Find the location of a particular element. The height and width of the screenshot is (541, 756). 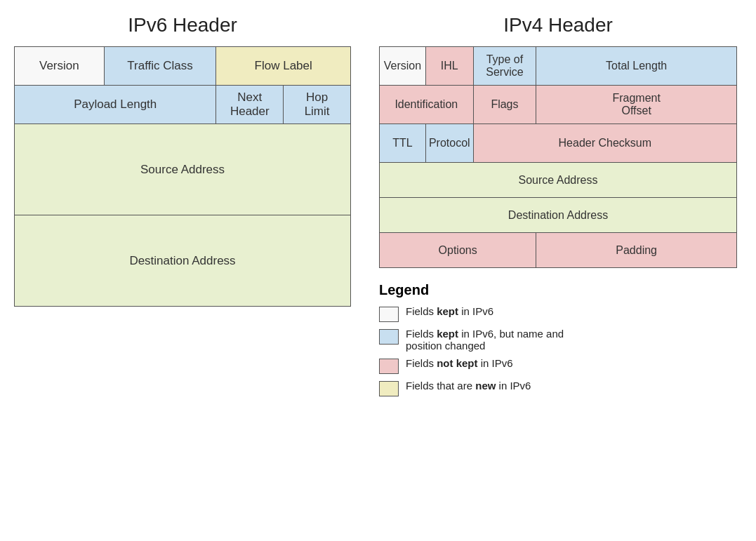

legend-item-white: Fields kept in IPv6 is located at coordinates (491, 314).